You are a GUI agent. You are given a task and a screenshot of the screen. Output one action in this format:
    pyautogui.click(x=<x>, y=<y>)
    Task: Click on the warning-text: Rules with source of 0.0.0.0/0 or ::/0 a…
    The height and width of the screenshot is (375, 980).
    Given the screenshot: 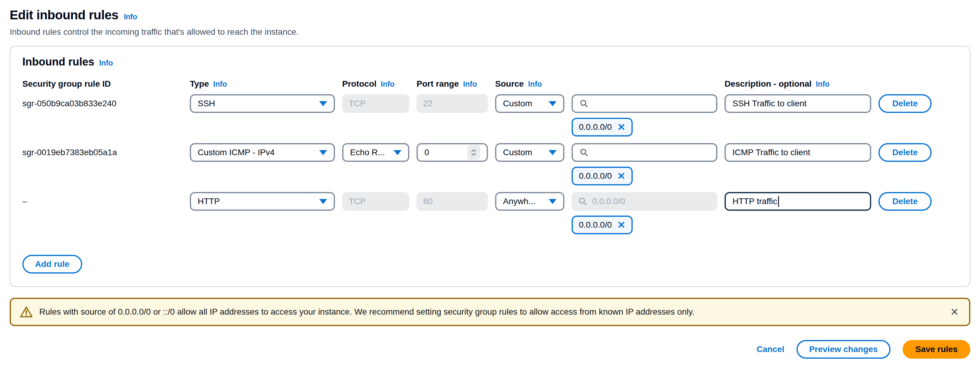 What is the action you would take?
    pyautogui.click(x=491, y=312)
    